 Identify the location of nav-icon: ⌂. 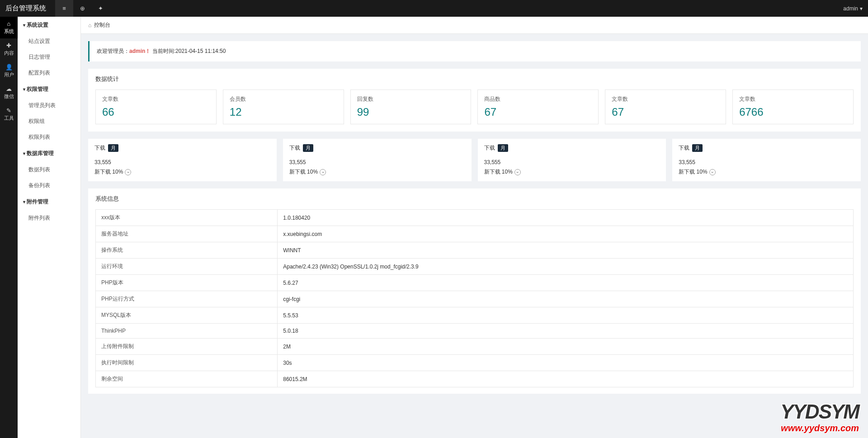
(9, 24).